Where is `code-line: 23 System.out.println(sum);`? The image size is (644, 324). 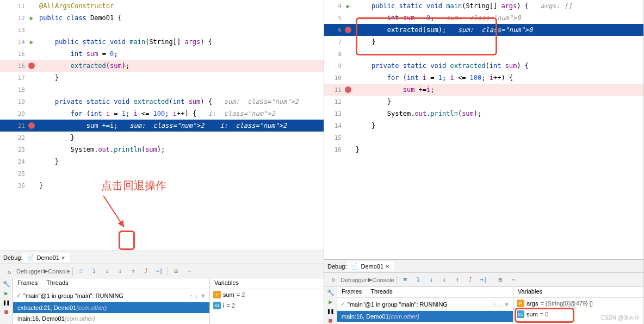
code-line: 23 System.out.println(sum); is located at coordinates (162, 149).